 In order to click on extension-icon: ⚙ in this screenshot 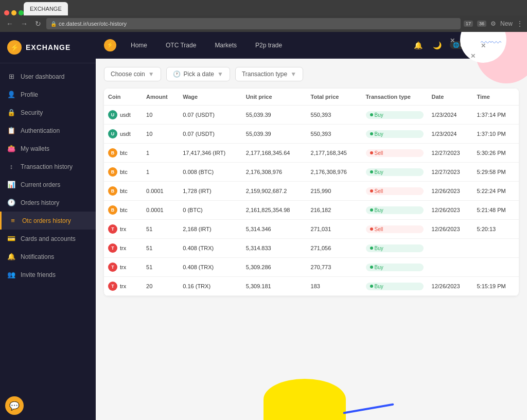, I will do `click(493, 24)`.